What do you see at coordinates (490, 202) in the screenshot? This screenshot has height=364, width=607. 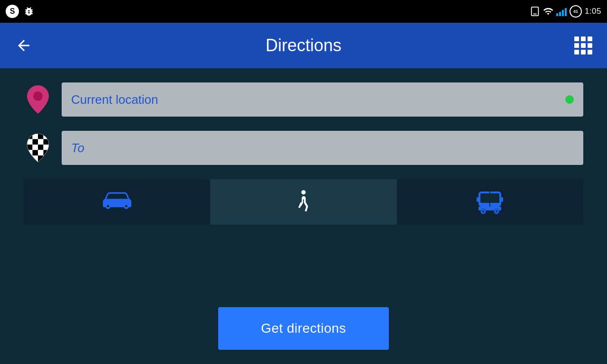 I see `transit-mode-tab` at bounding box center [490, 202].